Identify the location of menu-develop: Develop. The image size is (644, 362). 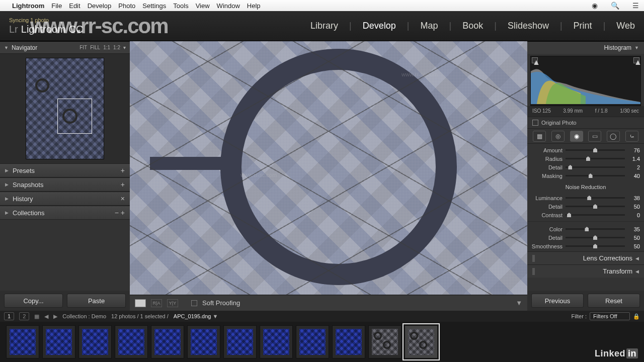
(100, 6).